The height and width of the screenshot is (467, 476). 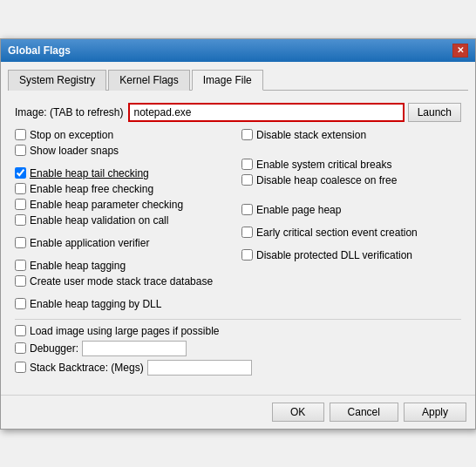 What do you see at coordinates (99, 220) in the screenshot?
I see `heap-validation-label: Enable heap validation on call` at bounding box center [99, 220].